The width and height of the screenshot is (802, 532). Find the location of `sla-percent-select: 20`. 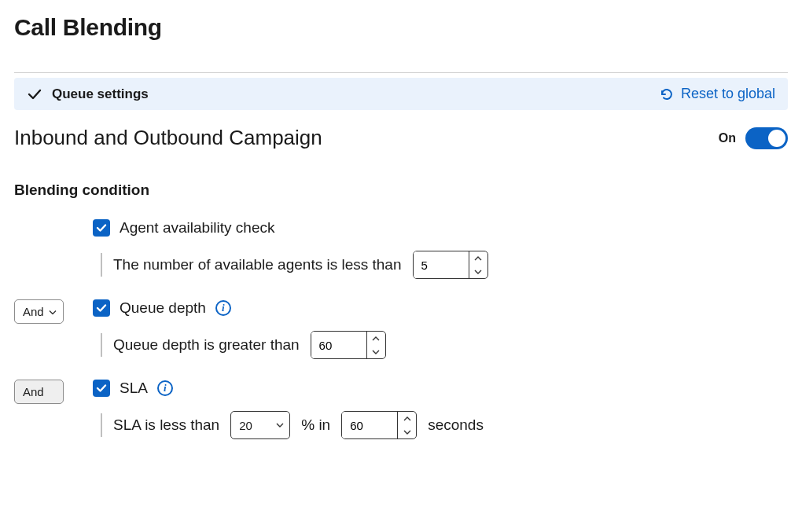

sla-percent-select: 20 is located at coordinates (260, 425).